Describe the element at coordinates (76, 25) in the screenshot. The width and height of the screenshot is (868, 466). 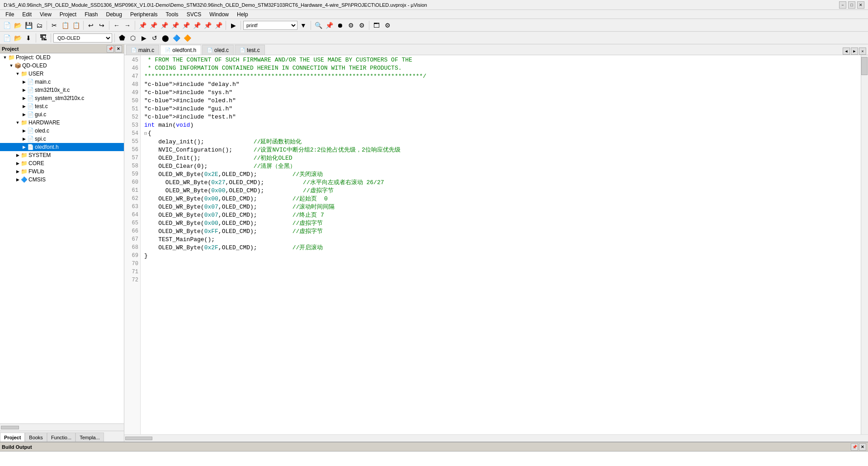
I see `paste-button: 📋` at that location.